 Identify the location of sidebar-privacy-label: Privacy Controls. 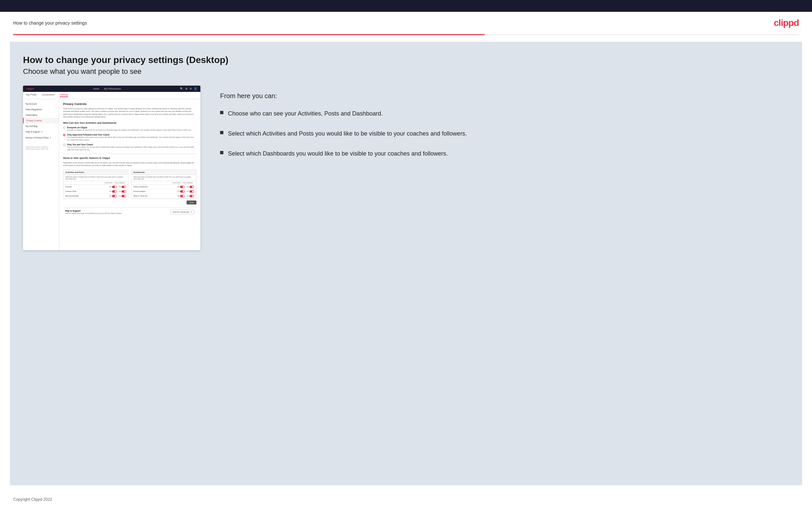
(34, 121).